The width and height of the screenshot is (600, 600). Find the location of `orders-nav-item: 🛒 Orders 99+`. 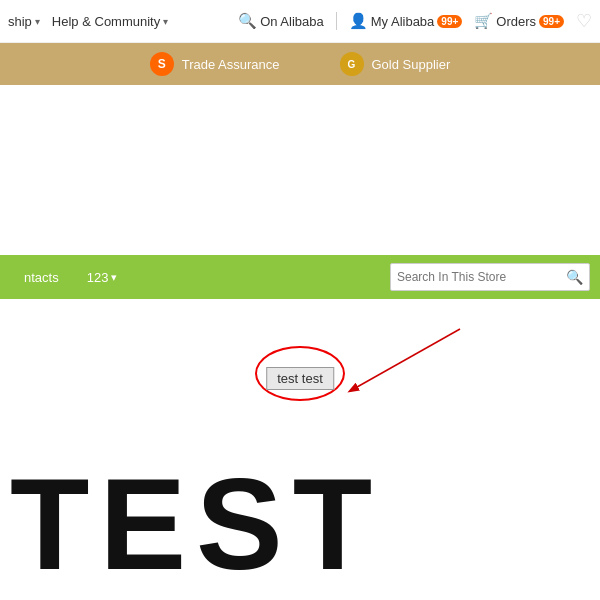

orders-nav-item: 🛒 Orders 99+ is located at coordinates (519, 21).